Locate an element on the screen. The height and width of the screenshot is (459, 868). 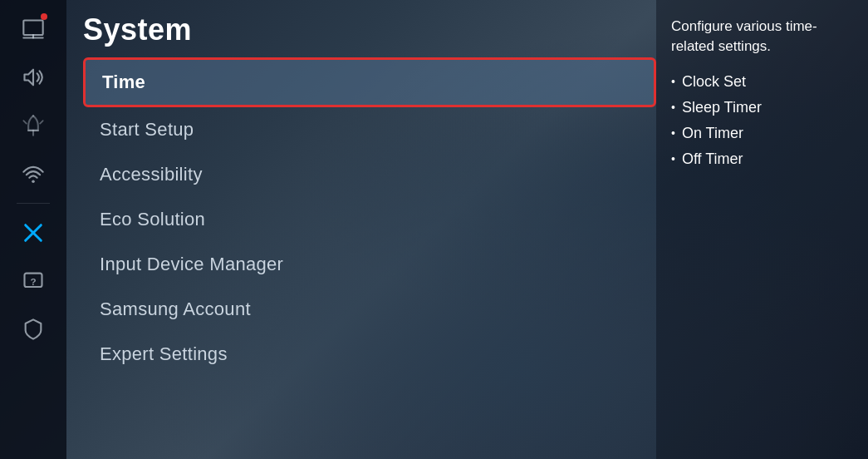
right-panel-item-off-timer: Off Timer is located at coordinates (763, 160).